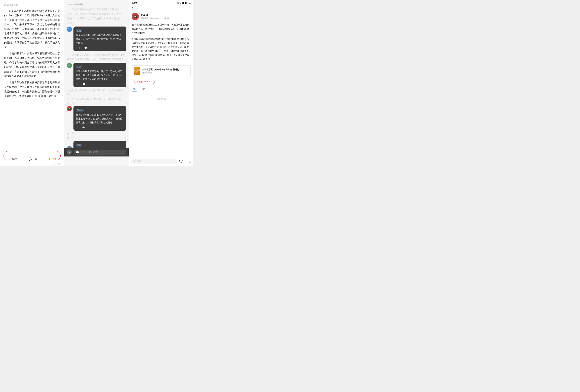 Image resolution: width=580 pixels, height=392 pixels. I want to click on back-button: ‹, so click(132, 8).